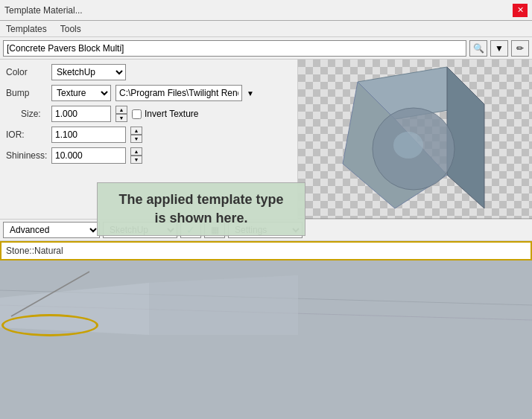 The image size is (532, 419). Describe the element at coordinates (149, 156) in the screenshot. I see `shininess-row: Shininess: ▲ ▼` at that location.